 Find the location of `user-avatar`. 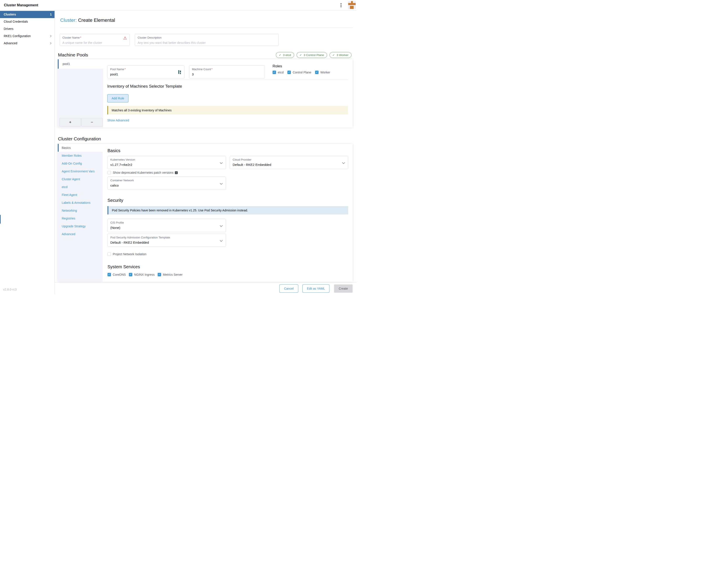

user-avatar is located at coordinates (352, 5).